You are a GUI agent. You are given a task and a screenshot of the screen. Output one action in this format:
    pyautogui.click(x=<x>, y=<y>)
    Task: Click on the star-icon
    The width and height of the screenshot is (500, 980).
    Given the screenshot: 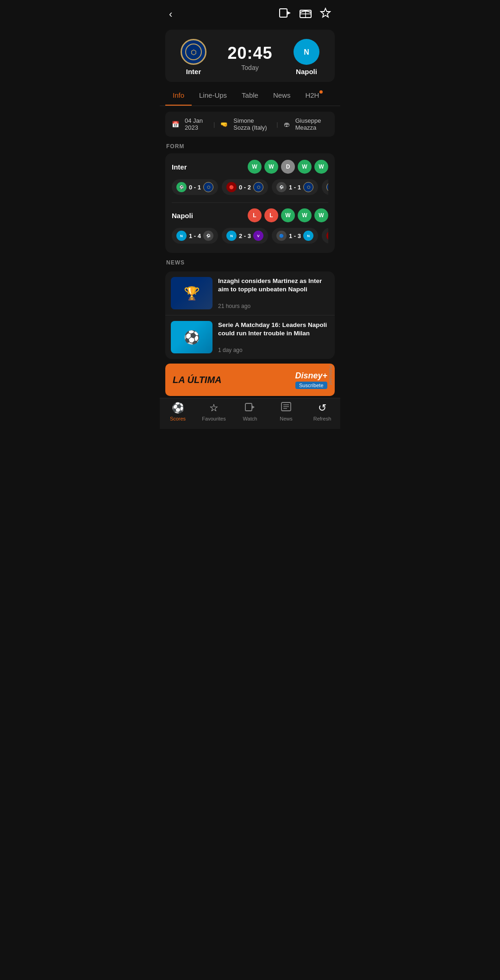 What is the action you would take?
    pyautogui.click(x=325, y=14)
    